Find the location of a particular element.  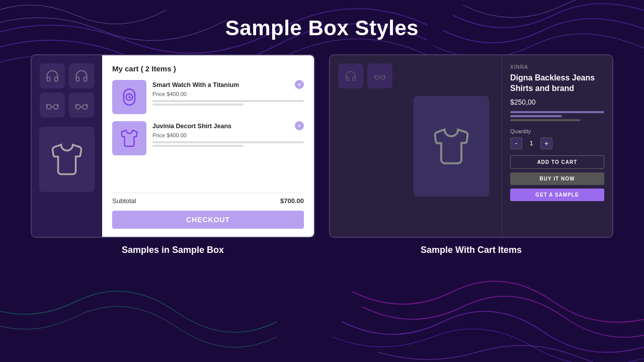

cart-divider is located at coordinates (208, 193).